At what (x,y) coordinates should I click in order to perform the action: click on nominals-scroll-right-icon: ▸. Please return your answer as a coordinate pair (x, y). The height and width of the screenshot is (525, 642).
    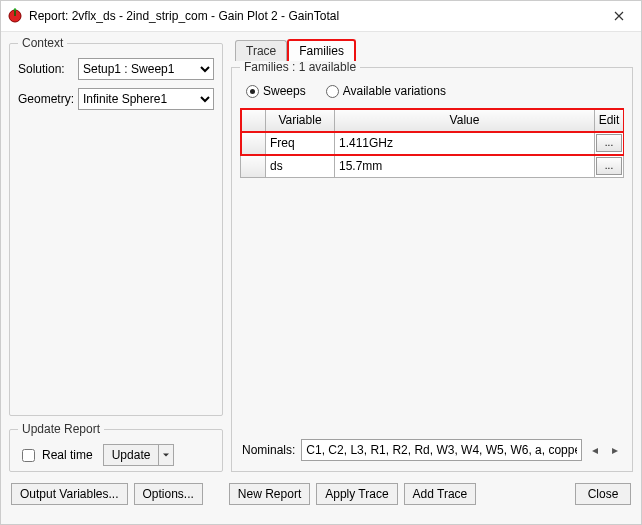
    Looking at the image, I should click on (615, 450).